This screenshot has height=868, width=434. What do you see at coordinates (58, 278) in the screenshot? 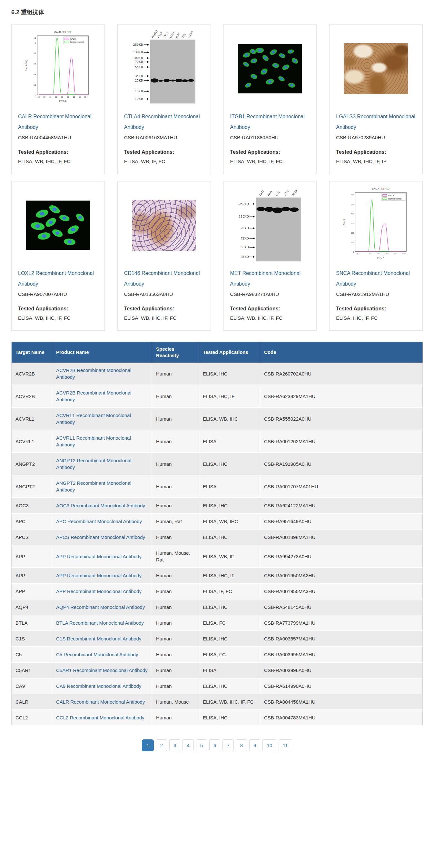
I see `product-link: LOXL2 Recombinant Monoclonal Antibody` at bounding box center [58, 278].